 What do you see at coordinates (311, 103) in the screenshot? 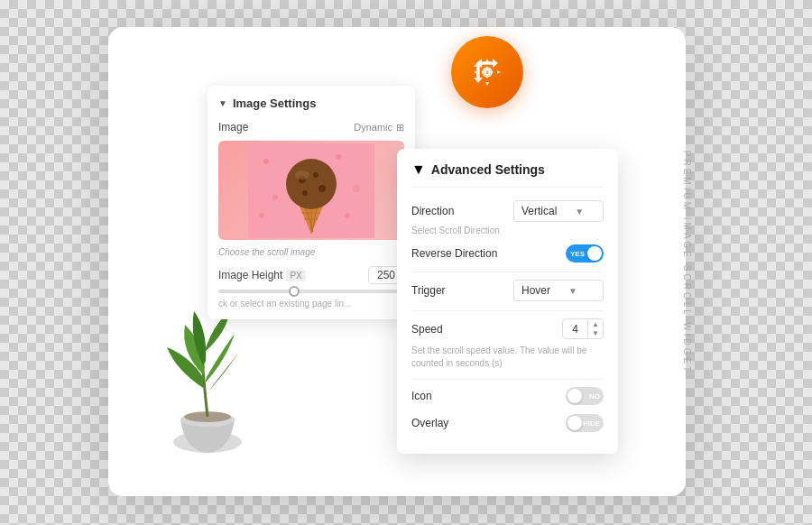
I see `panel-header: ▼ Image Settings` at bounding box center [311, 103].